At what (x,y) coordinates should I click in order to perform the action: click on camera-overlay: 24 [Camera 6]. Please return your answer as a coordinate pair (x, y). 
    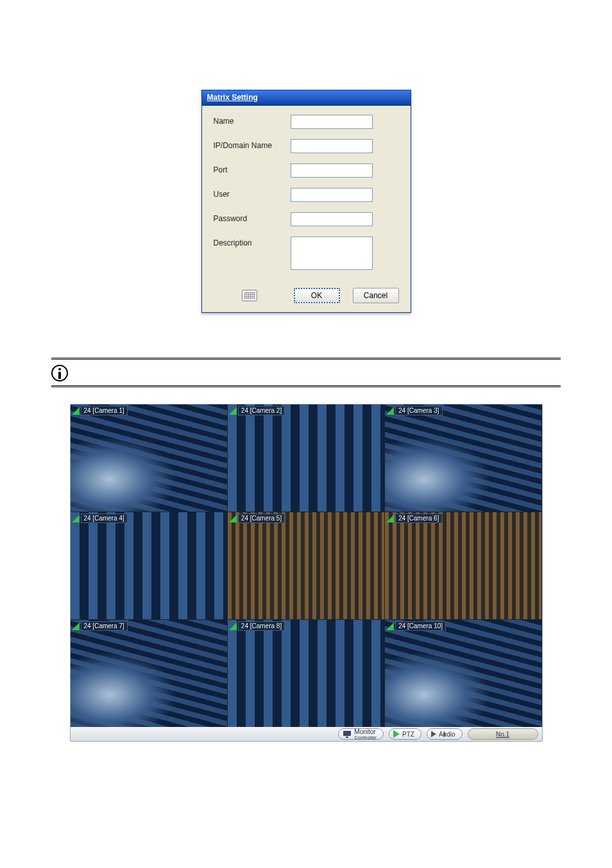
    Looking at the image, I should click on (414, 518).